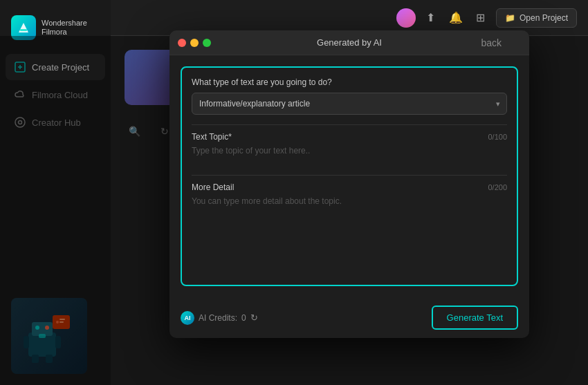 The image size is (588, 385). I want to click on back-button: back, so click(491, 43).